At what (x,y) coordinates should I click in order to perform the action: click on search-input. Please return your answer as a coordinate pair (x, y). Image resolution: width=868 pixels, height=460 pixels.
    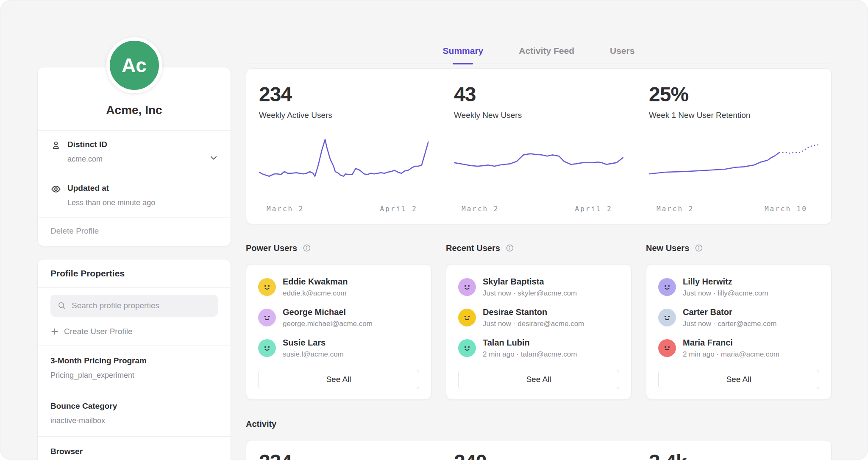
    Looking at the image, I should click on (142, 306).